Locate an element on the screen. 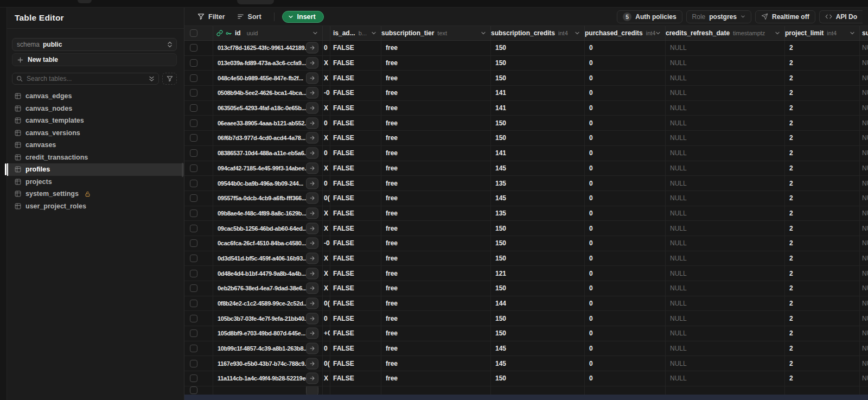 The height and width of the screenshot is (400, 868). column-header-is-admin: is_ad... b... is located at coordinates (356, 33).